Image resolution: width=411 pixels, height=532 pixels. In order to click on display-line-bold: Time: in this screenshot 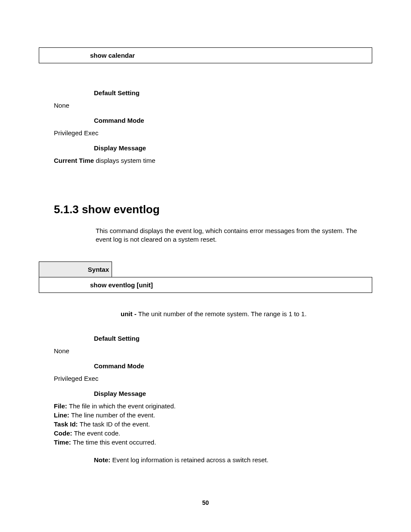, I will do `click(63, 442)`.